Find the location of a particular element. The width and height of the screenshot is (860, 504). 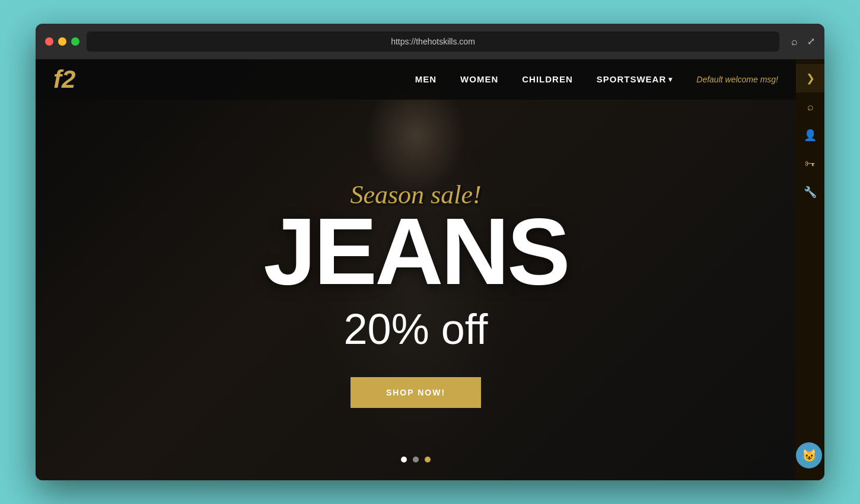

hero-subtitle: 20% off is located at coordinates (416, 329).